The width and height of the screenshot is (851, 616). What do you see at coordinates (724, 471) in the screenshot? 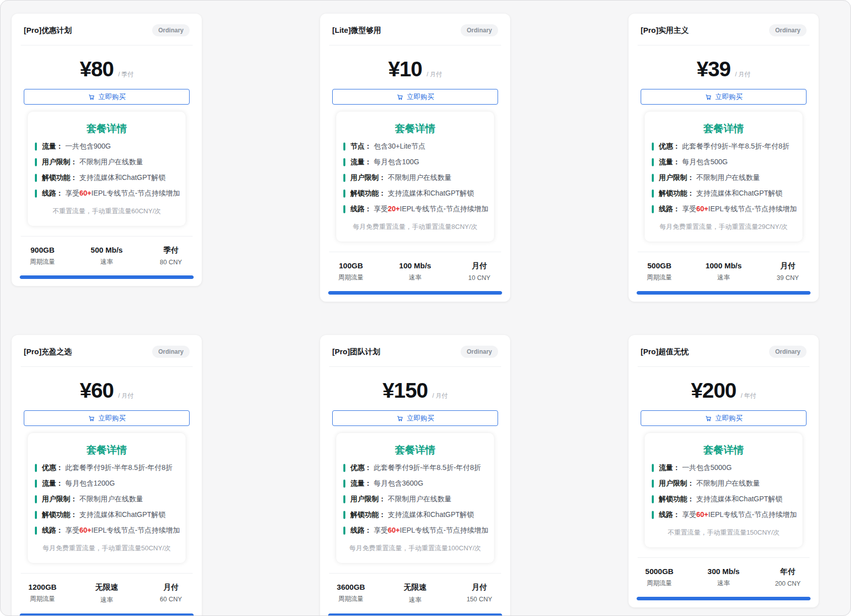
I see `plan-card: [Pro]超值无忧 Ordinary ¥200 / 年付 立即购买 套餐详情 流…` at bounding box center [724, 471].